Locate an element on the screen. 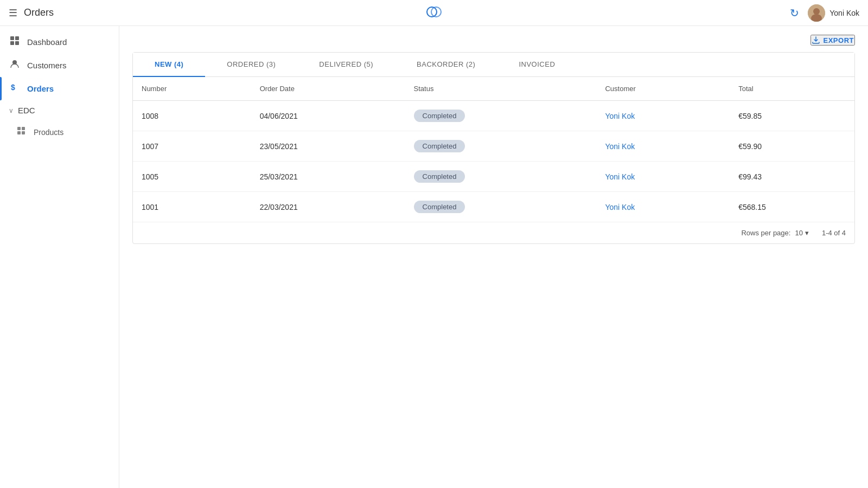  cell-order-date: 04/06/2021 is located at coordinates (328, 116).